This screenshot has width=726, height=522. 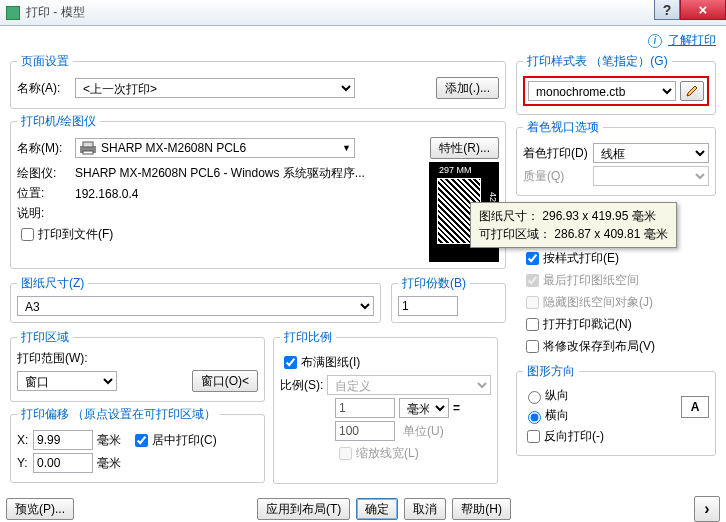 What do you see at coordinates (76, 234) in the screenshot?
I see `print-to-file-label: 打印到文件(F)` at bounding box center [76, 234].